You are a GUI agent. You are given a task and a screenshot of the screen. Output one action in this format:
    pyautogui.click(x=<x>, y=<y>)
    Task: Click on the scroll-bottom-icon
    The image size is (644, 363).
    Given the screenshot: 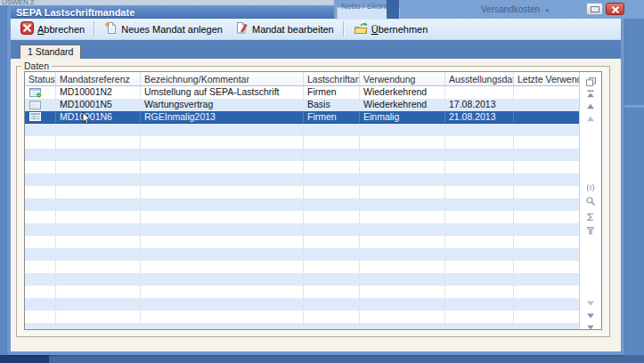 What is the action you would take?
    pyautogui.click(x=591, y=326)
    